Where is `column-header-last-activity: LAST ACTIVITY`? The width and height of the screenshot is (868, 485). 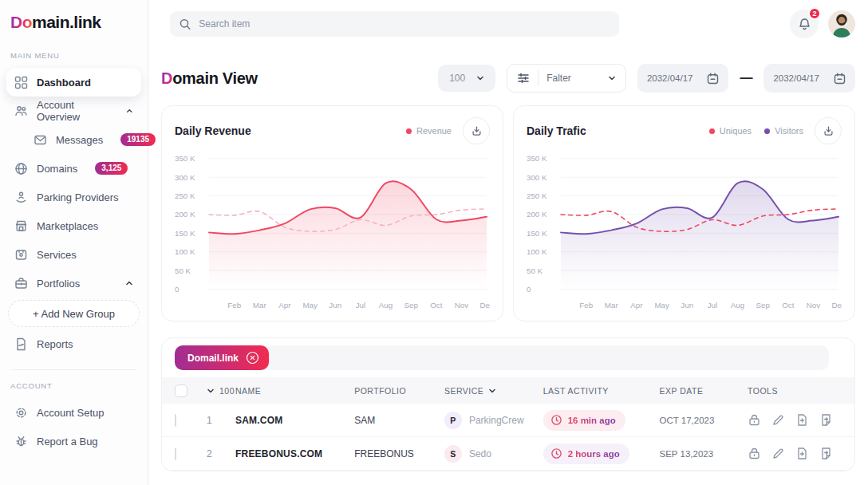
column-header-last-activity: LAST ACTIVITY is located at coordinates (602, 391).